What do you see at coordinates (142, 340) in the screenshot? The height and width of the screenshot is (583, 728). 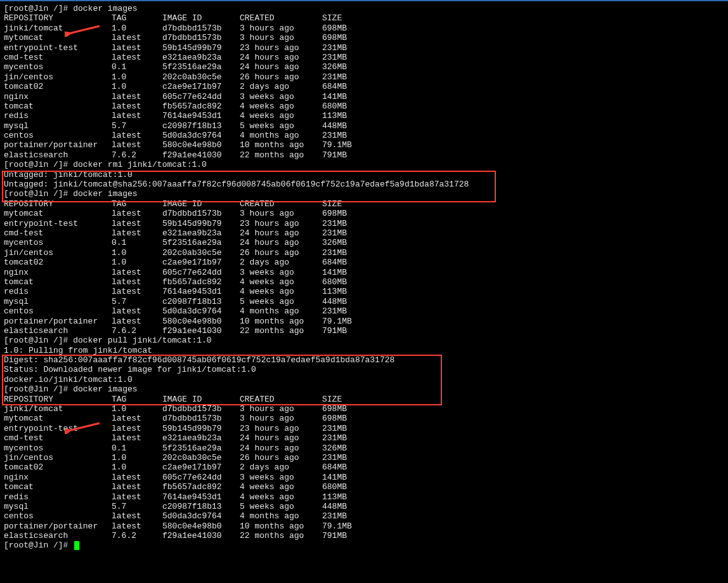 I see `command-text: docker pull jinki/tomcat:1.0` at bounding box center [142, 340].